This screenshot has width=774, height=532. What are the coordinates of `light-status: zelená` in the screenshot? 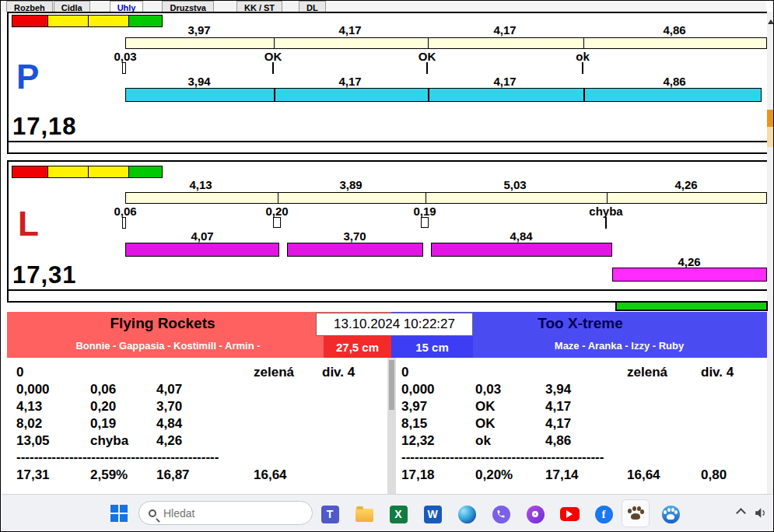 It's located at (274, 373).